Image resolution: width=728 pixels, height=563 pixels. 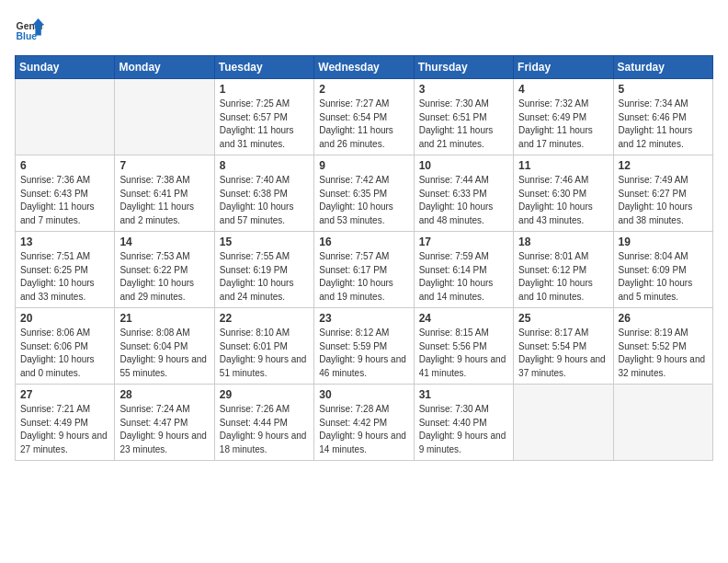 What do you see at coordinates (563, 124) in the screenshot?
I see `day-info: Sunrise: 7:32 AM Sunset: 6:49 PM Dayligh…` at bounding box center [563, 124].